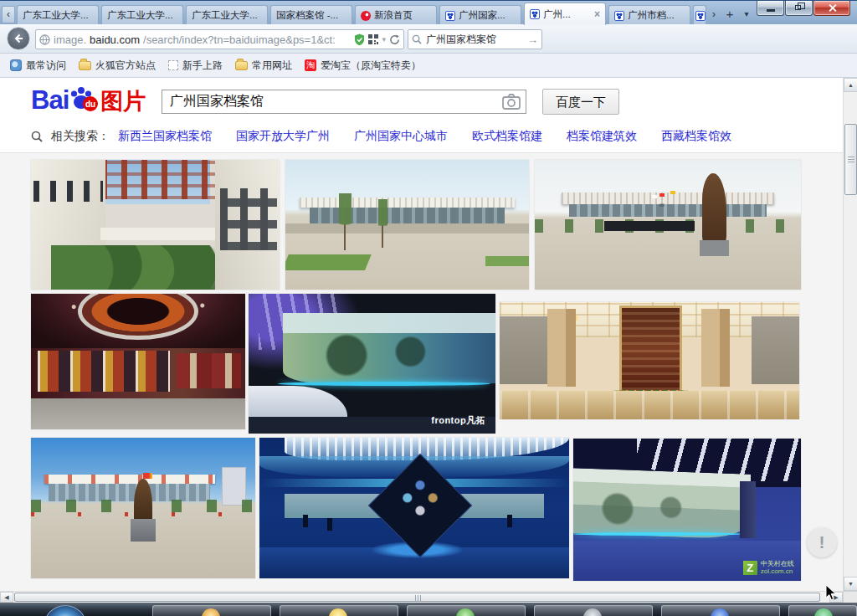 This screenshot has height=616, width=857. I want to click on panel-shape, so click(209, 371).